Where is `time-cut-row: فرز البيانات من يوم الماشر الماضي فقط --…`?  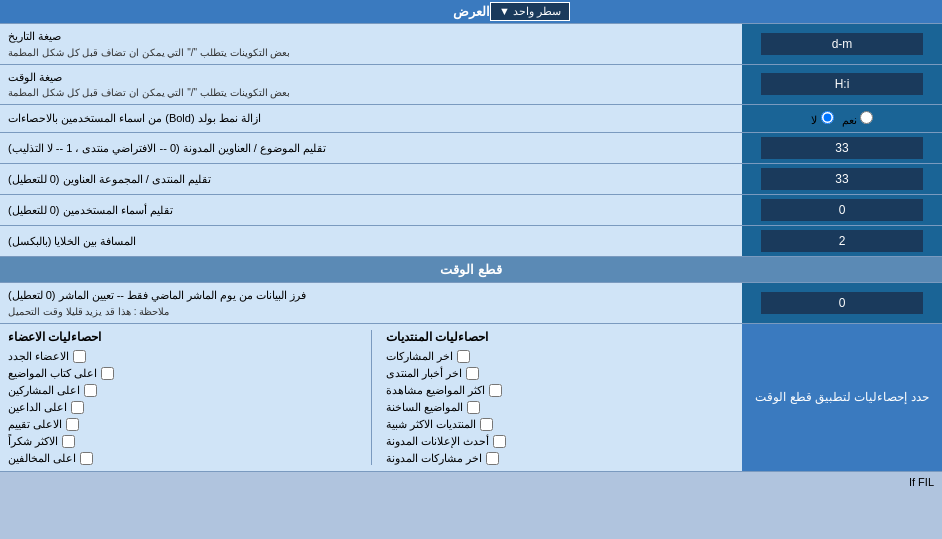
time-cut-row: فرز البيانات من يوم الماشر الماضي فقط --… is located at coordinates (471, 304).